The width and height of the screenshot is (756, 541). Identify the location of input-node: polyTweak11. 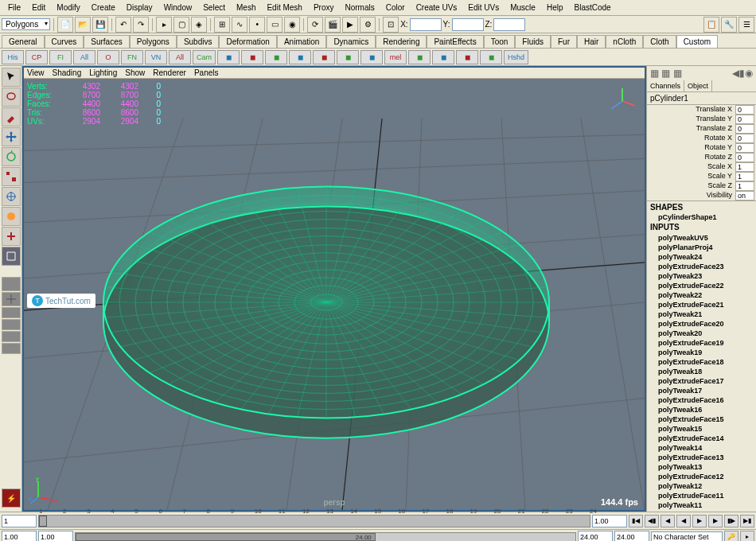
(707, 505).